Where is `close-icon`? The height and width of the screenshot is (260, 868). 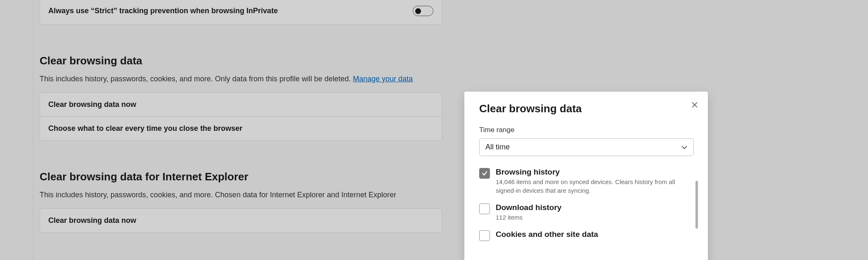 close-icon is located at coordinates (695, 105).